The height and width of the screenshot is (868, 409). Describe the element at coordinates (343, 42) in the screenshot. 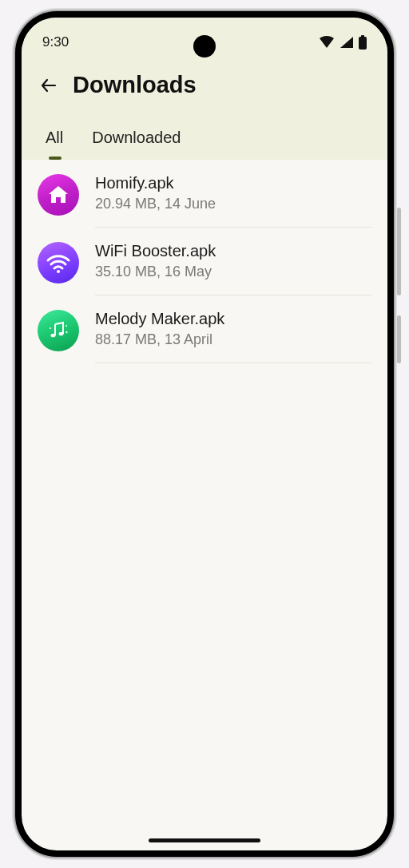

I see `status-icons` at that location.